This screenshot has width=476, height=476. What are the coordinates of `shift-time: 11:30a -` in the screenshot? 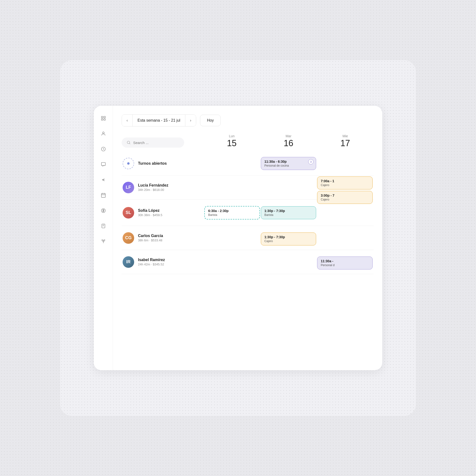 It's located at (345, 261).